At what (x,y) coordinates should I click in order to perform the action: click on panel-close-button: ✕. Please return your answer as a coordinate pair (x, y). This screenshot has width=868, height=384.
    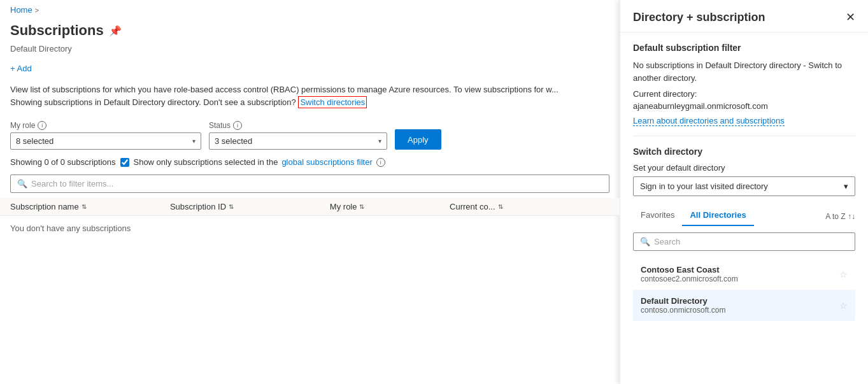
    Looking at the image, I should click on (851, 17).